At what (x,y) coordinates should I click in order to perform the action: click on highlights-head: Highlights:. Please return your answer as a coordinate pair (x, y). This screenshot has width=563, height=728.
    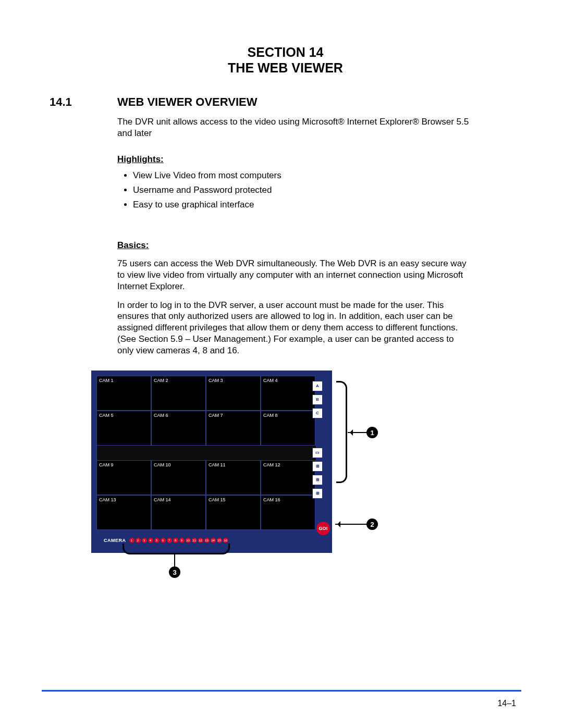
    Looking at the image, I should click on (295, 159).